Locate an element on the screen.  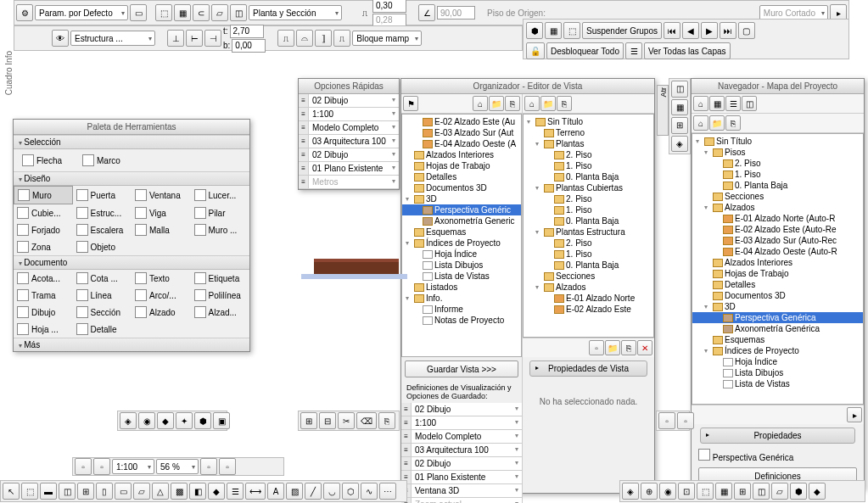
tree-item: ▾3D is located at coordinates (462, 198).